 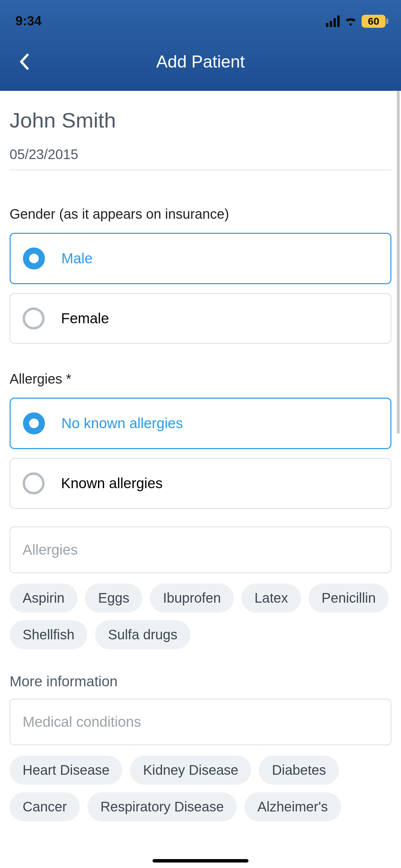 What do you see at coordinates (351, 21) in the screenshot?
I see `wifi-icon` at bounding box center [351, 21].